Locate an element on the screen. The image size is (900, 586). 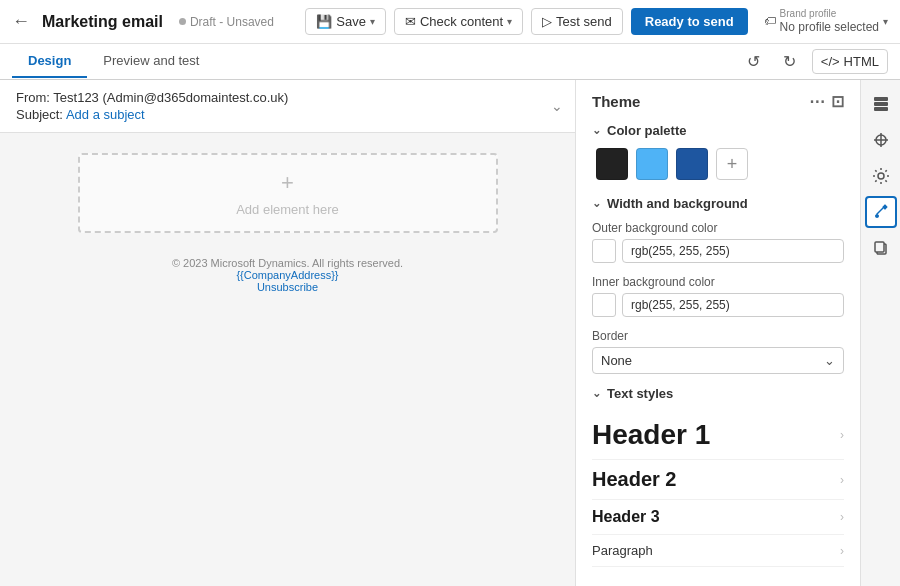
color-swatch-dark is located at coordinates (612, 164).